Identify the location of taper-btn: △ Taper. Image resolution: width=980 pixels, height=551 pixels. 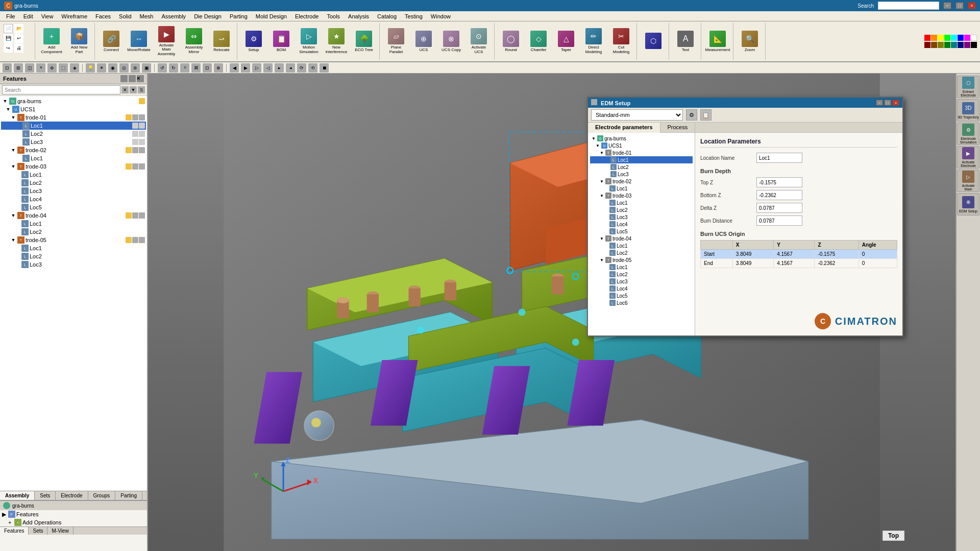
(566, 41).